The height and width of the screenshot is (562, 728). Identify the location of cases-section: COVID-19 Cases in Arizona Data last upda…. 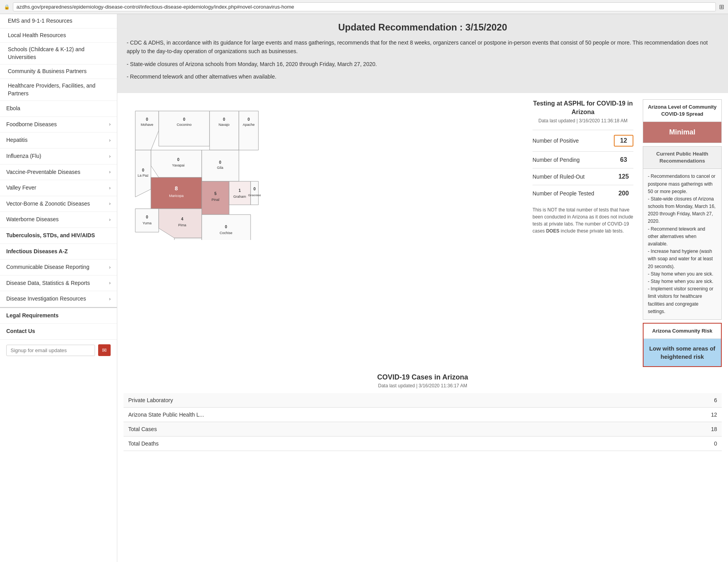
(423, 415).